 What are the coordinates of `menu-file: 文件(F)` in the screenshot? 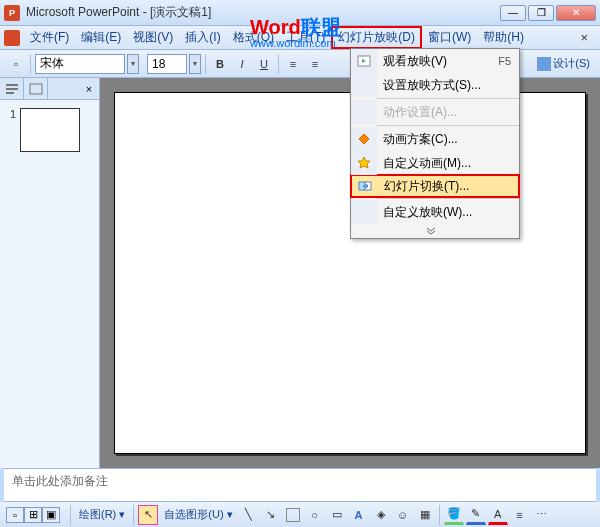 It's located at (50, 38).